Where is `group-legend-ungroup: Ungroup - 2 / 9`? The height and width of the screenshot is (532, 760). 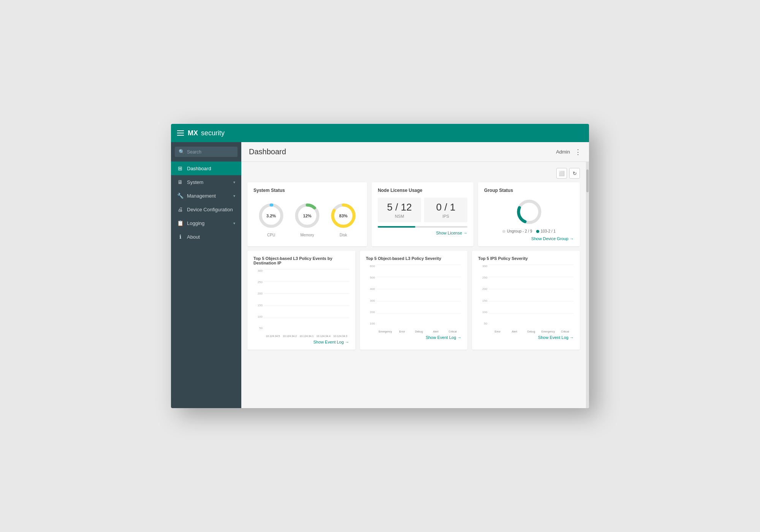
group-legend-ungroup: Ungroup - 2 / 9 is located at coordinates (518, 231).